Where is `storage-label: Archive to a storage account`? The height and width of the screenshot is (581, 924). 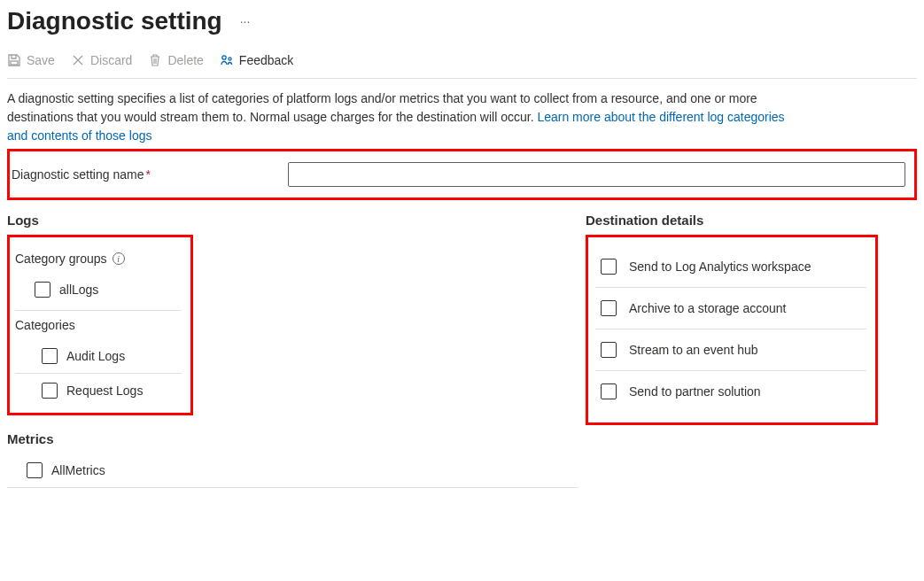
storage-label: Archive to a storage account is located at coordinates (707, 308).